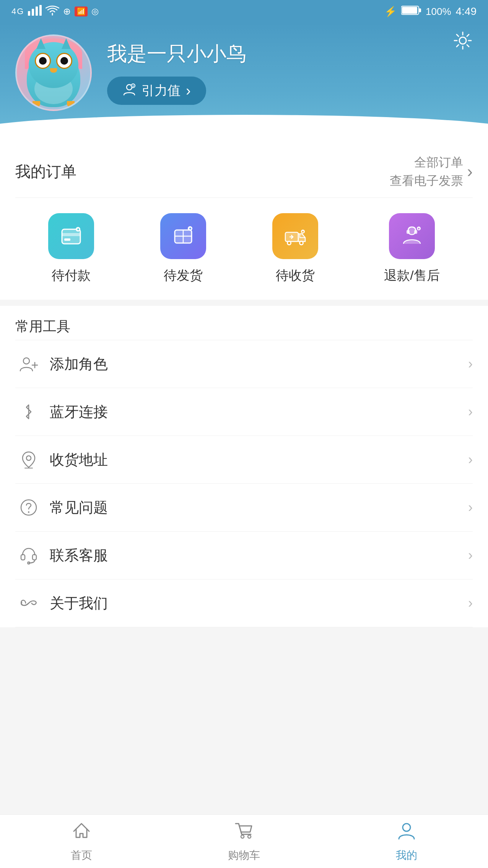 This screenshot has width=488, height=868. I want to click on status-left-icons: 4G ⊕ 📶 ◎, so click(55, 11).